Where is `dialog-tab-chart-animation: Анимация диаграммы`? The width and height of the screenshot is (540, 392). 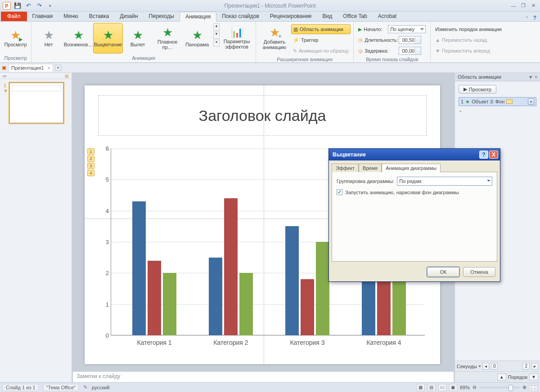
dialog-tab-chart-animation: Анимация диаграммы is located at coordinates (411, 168).